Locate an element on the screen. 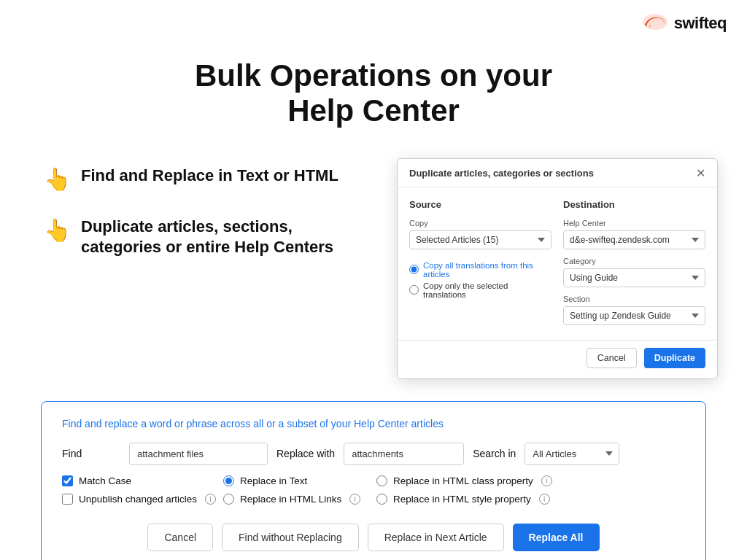 Image resolution: width=747 pixels, height=560 pixels. fr-inputs-row: Find Replace with Search in All Articles is located at coordinates (374, 454).